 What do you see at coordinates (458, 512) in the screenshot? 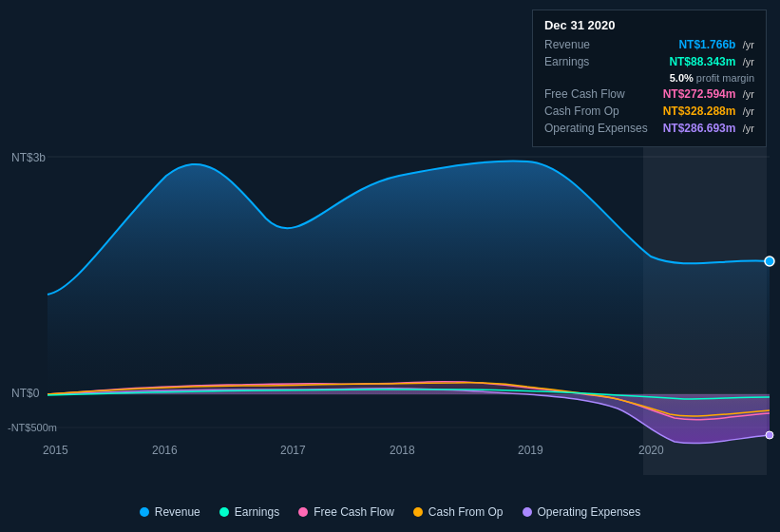
I see `legend-item-cashfromop: Cash From Op` at bounding box center [458, 512].